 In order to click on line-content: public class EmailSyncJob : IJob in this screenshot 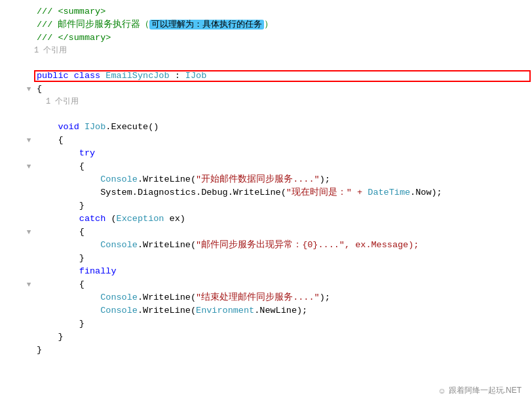, I will do `click(283, 76)`.